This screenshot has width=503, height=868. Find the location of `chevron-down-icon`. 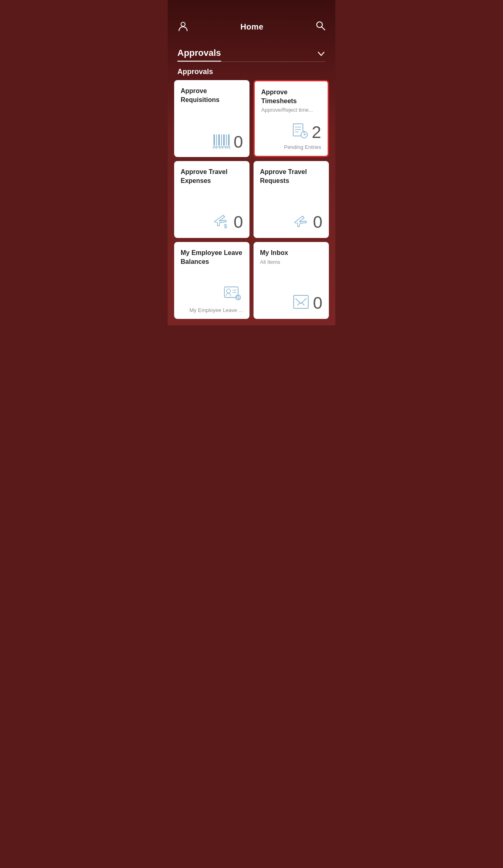

chevron-down-icon is located at coordinates (321, 55).